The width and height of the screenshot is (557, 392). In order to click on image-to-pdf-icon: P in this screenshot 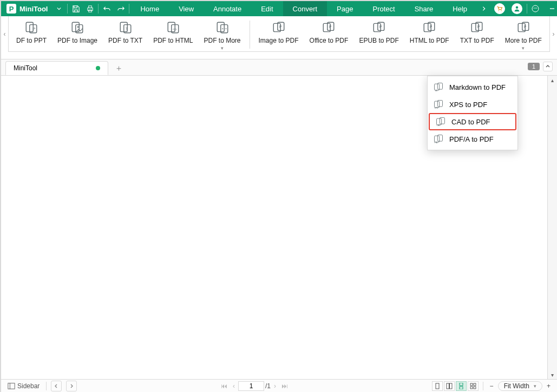, I will do `click(279, 28)`.